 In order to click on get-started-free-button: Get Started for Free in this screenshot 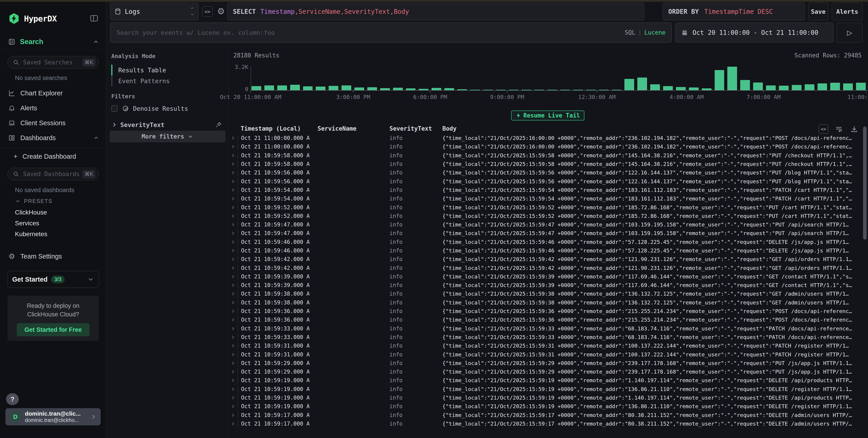, I will do `click(53, 330)`.